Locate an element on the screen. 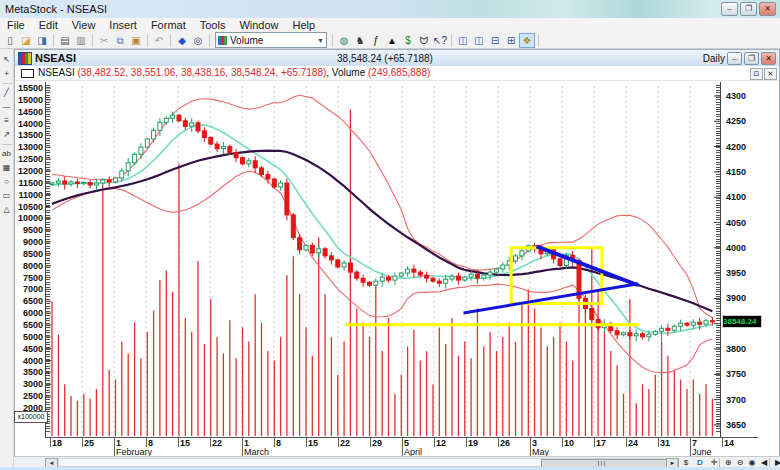 The image size is (780, 470). indicator-quickdrop: Volume▼ is located at coordinates (271, 40).